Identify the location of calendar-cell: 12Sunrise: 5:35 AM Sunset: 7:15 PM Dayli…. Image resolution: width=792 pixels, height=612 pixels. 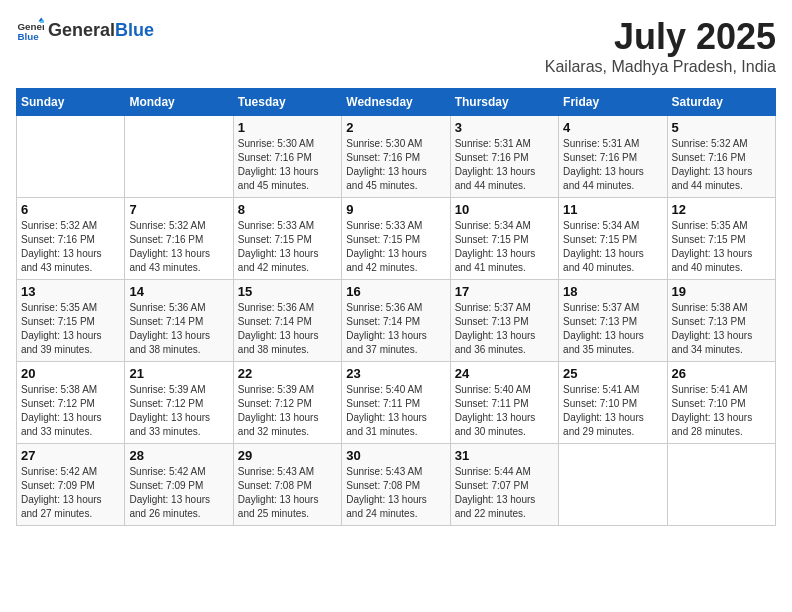
(721, 239).